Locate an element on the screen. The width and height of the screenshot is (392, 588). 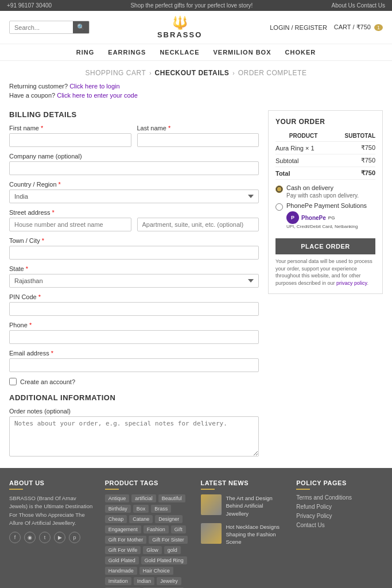
cod-sub: Pay with cash upon delivery. is located at coordinates (323, 195).